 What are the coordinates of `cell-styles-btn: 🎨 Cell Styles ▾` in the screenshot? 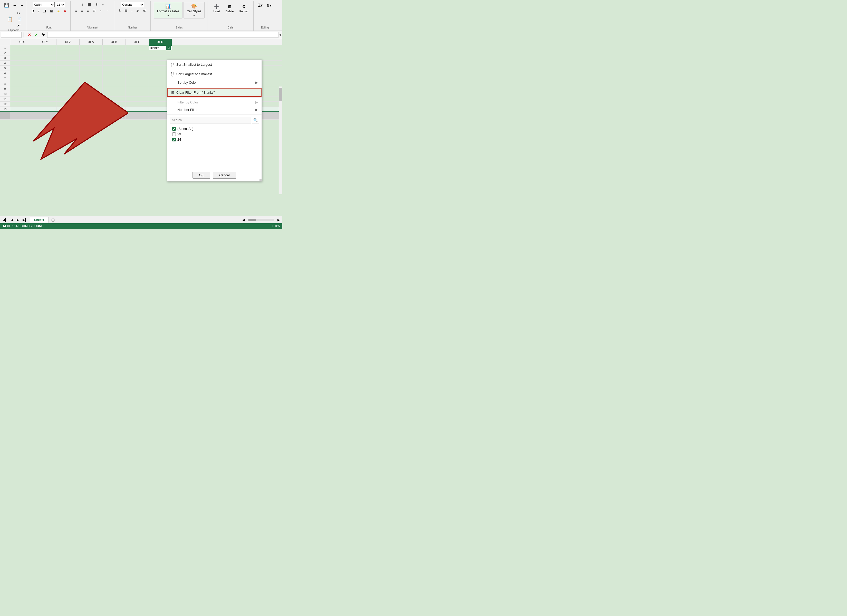 It's located at (194, 10).